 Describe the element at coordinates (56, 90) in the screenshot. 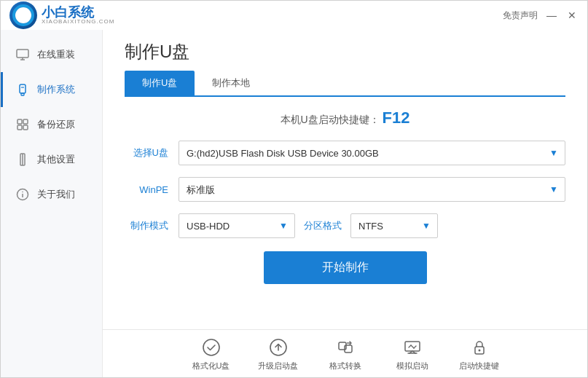

I see `sidebar-label-make-system: 制作系统` at that location.